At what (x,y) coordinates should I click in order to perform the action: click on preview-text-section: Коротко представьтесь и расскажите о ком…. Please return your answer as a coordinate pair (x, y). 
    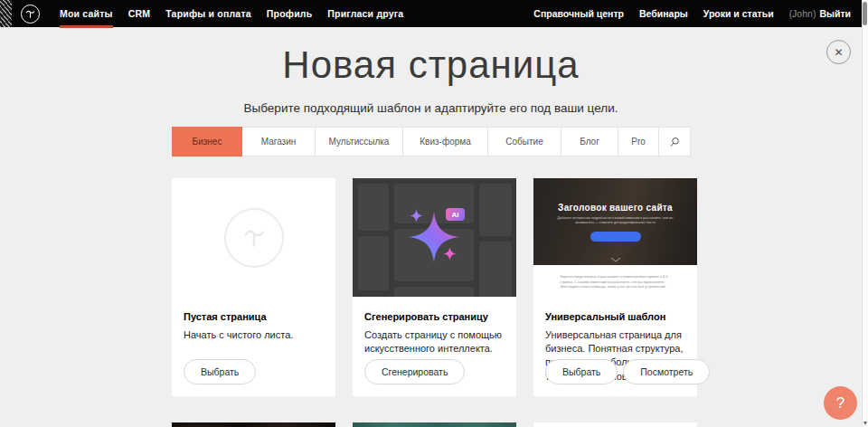
    Looking at the image, I should click on (615, 280).